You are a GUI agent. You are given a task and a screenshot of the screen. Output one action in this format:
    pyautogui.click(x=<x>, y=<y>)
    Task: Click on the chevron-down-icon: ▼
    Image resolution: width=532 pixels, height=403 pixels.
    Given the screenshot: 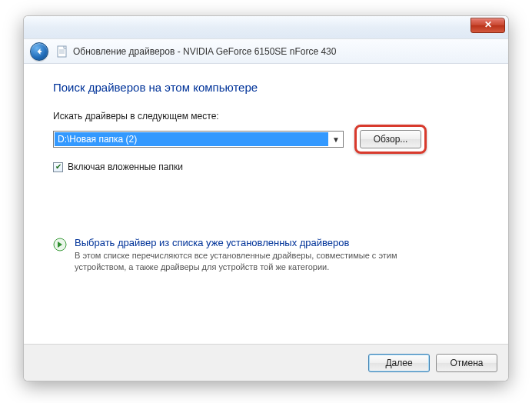 What is the action you would take?
    pyautogui.click(x=336, y=140)
    